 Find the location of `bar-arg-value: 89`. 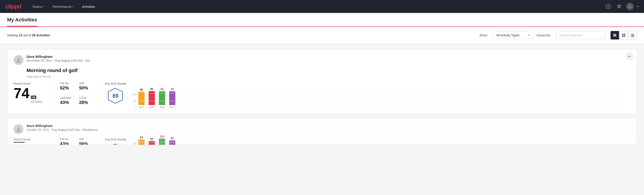

bar-arg-value: 89 is located at coordinates (162, 89).